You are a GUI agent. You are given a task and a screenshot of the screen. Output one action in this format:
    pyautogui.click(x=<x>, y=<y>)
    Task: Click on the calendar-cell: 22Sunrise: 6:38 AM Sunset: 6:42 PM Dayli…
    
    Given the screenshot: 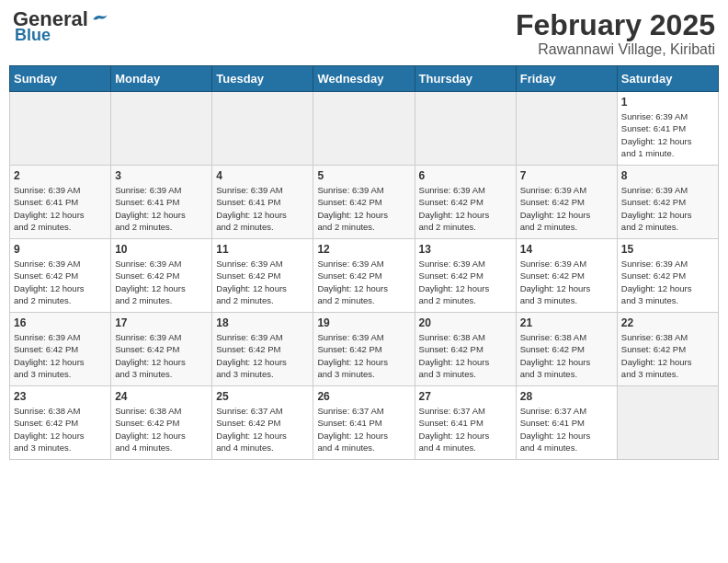 What is the action you would take?
    pyautogui.click(x=667, y=350)
    